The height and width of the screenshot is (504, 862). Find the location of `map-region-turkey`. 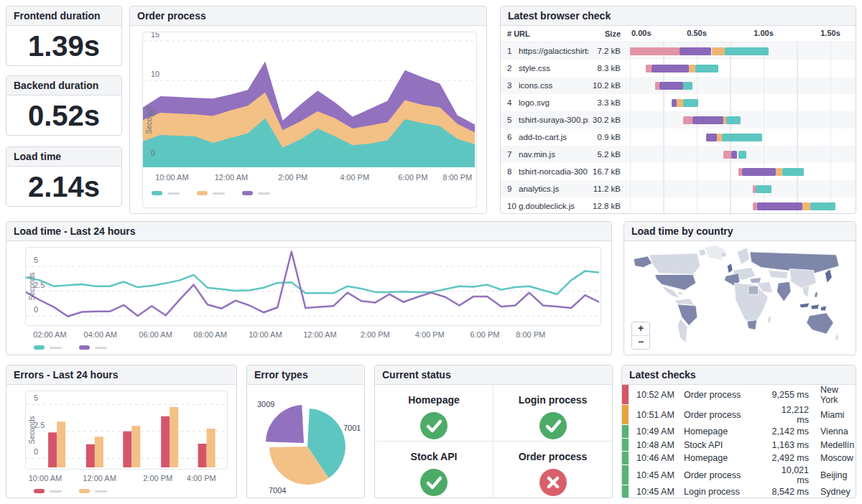

map-region-turkey is located at coordinates (756, 280).